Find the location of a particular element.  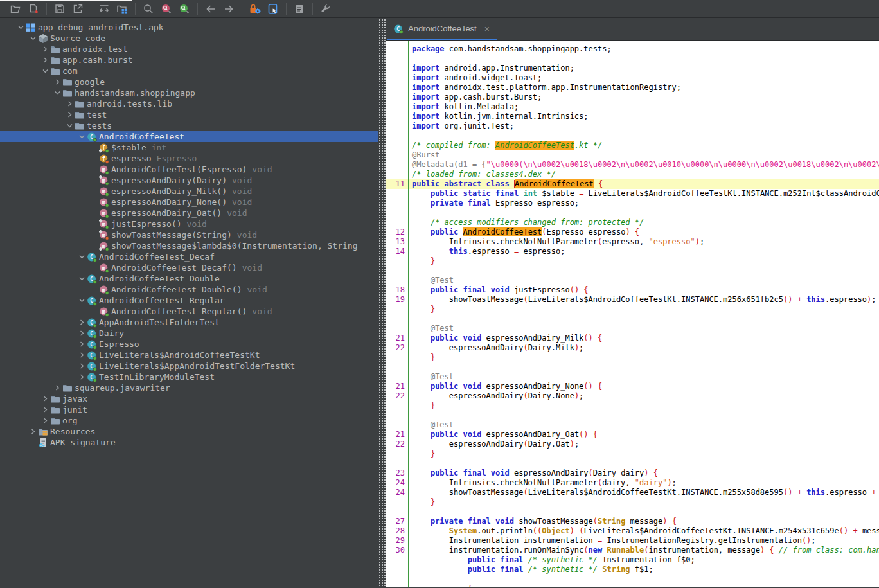

code-line: @Burst is located at coordinates (632, 156).